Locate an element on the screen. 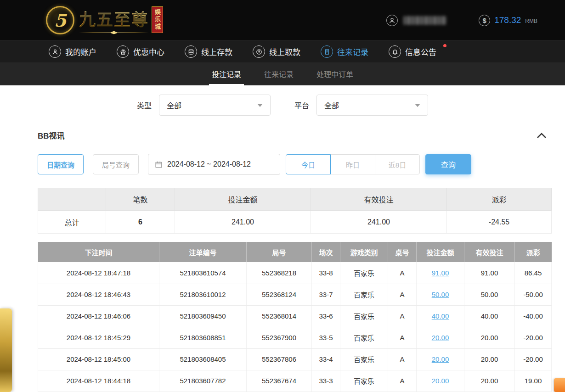 The width and height of the screenshot is (565, 392). cell-bet-time: 2024-08-12 18:44:18 is located at coordinates (99, 381).